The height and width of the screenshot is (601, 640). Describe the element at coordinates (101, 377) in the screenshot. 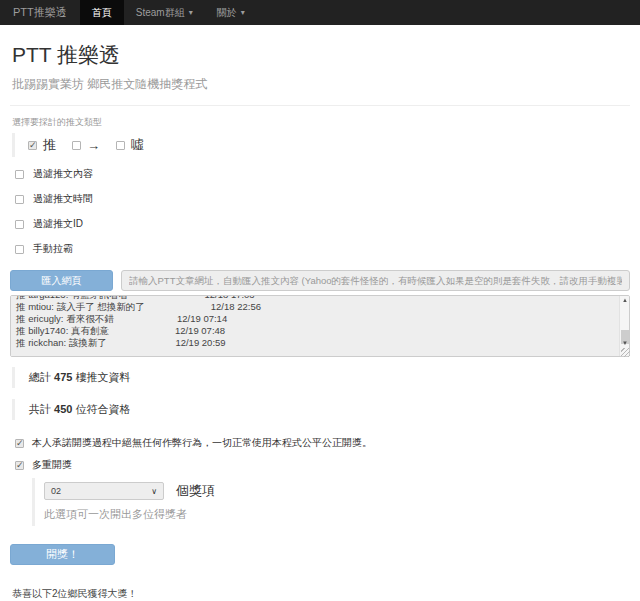

I see `total-suffix: 樓推文資料` at that location.